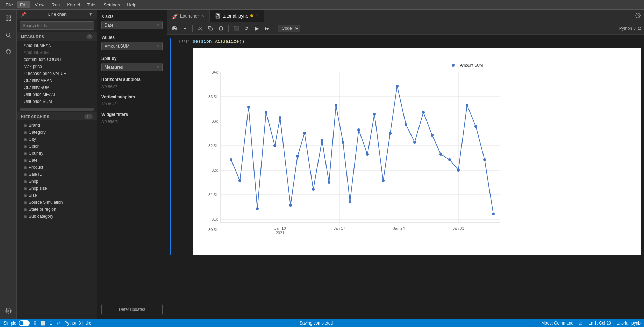 This screenshot has width=644, height=327. What do you see at coordinates (8, 18) in the screenshot?
I see `activity-files-icon` at bounding box center [8, 18].